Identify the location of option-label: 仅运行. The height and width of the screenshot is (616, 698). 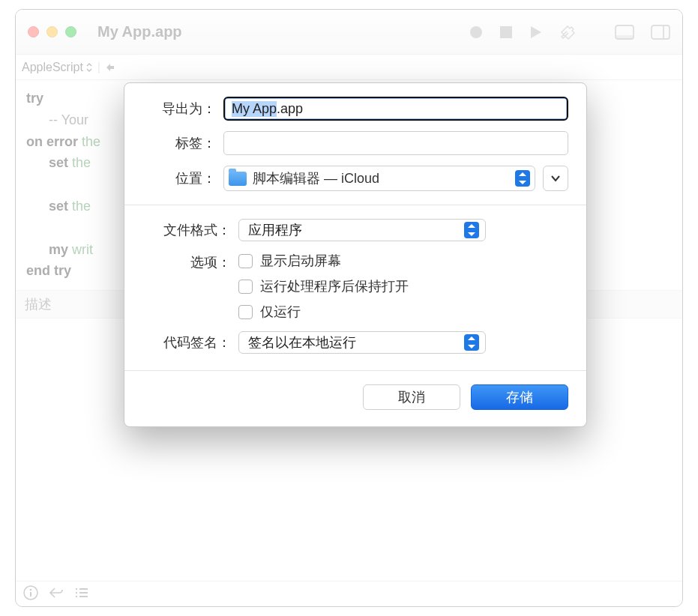
(280, 312).